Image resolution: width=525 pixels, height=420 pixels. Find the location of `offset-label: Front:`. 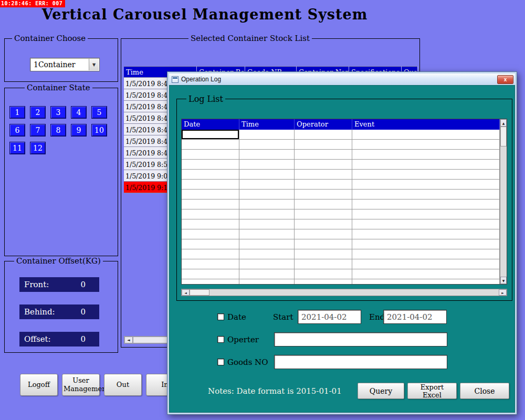

offset-label: Front: is located at coordinates (34, 285).